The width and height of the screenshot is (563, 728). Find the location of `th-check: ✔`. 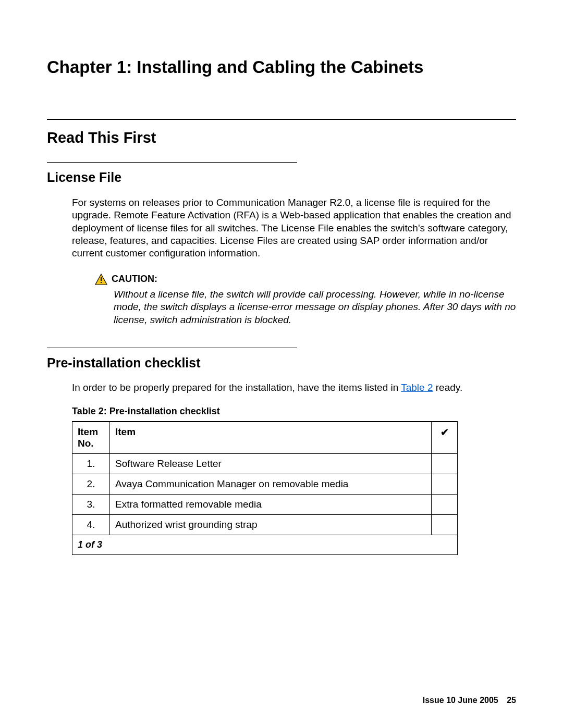

th-check: ✔ is located at coordinates (445, 438).